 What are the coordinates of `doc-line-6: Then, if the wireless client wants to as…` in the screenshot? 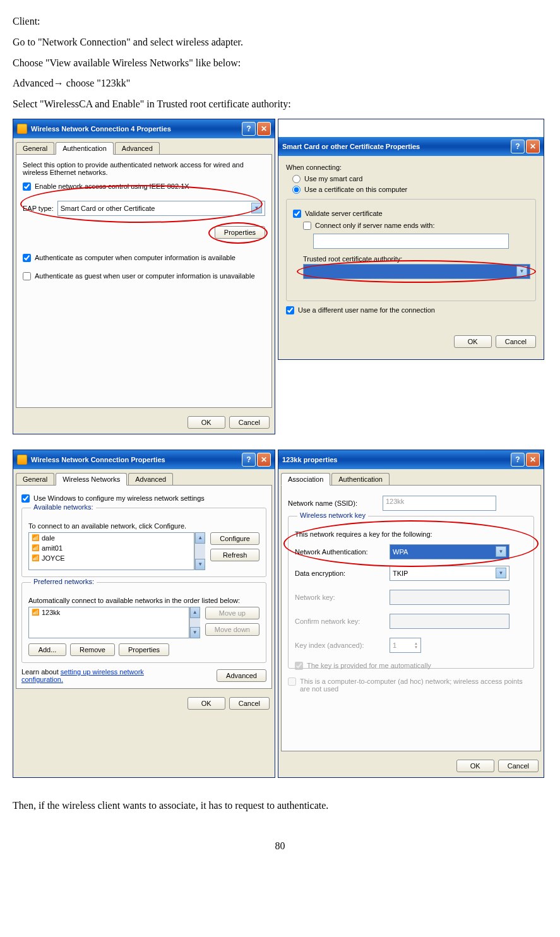 It's located at (280, 806).